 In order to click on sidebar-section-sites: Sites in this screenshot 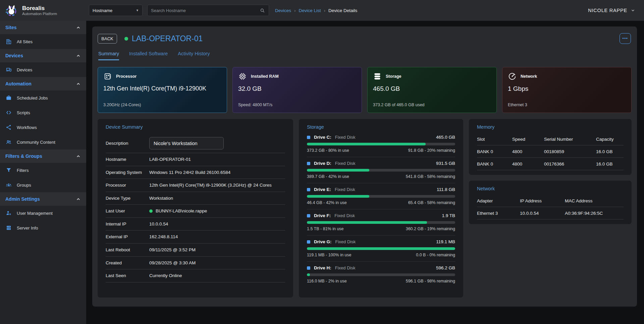, I will do `click(43, 27)`.